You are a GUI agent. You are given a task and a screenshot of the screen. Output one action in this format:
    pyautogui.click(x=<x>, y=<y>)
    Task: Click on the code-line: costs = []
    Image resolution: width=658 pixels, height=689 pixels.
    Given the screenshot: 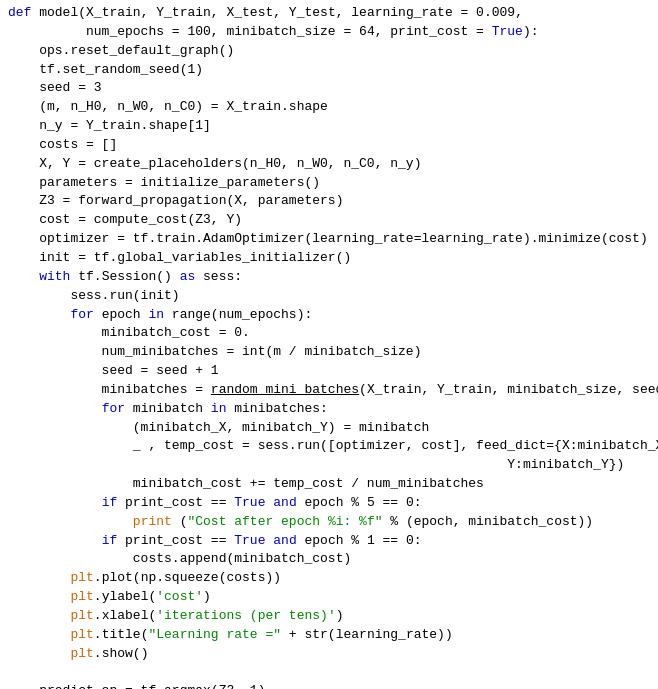 What is the action you would take?
    pyautogui.click(x=329, y=146)
    